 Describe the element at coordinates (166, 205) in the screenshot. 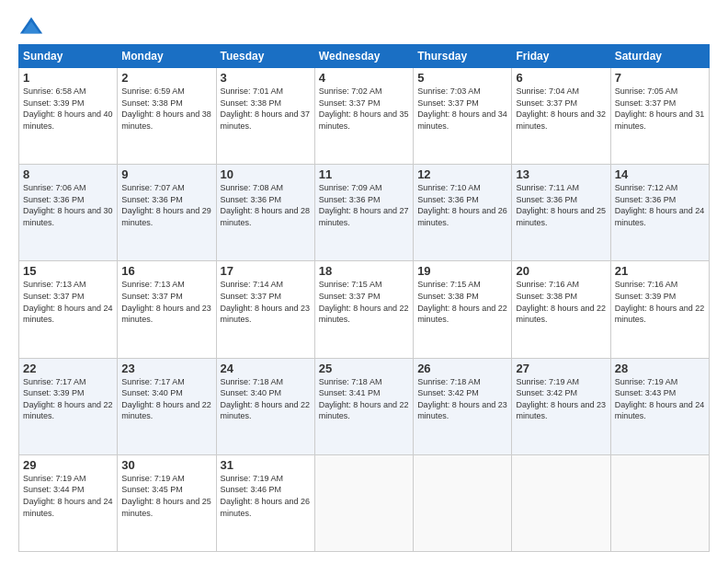

I see `cell-info: Sunrise: 7:07 AM Sunset: 3:36 PM Dayligh…` at that location.